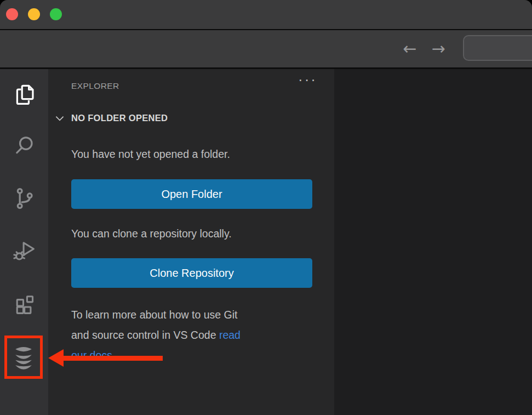 This screenshot has height=415, width=532. What do you see at coordinates (410, 49) in the screenshot?
I see `back-arrow-icon: ←` at bounding box center [410, 49].